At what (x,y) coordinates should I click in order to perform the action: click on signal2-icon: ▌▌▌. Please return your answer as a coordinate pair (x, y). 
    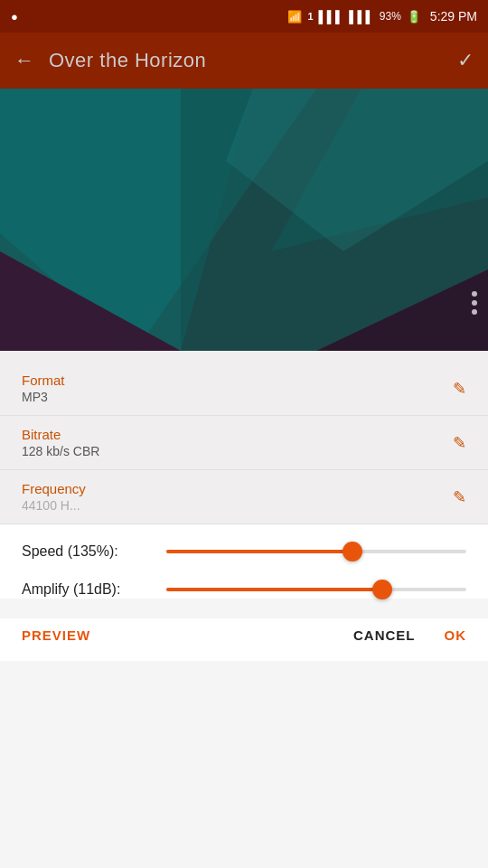
    Looking at the image, I should click on (361, 16).